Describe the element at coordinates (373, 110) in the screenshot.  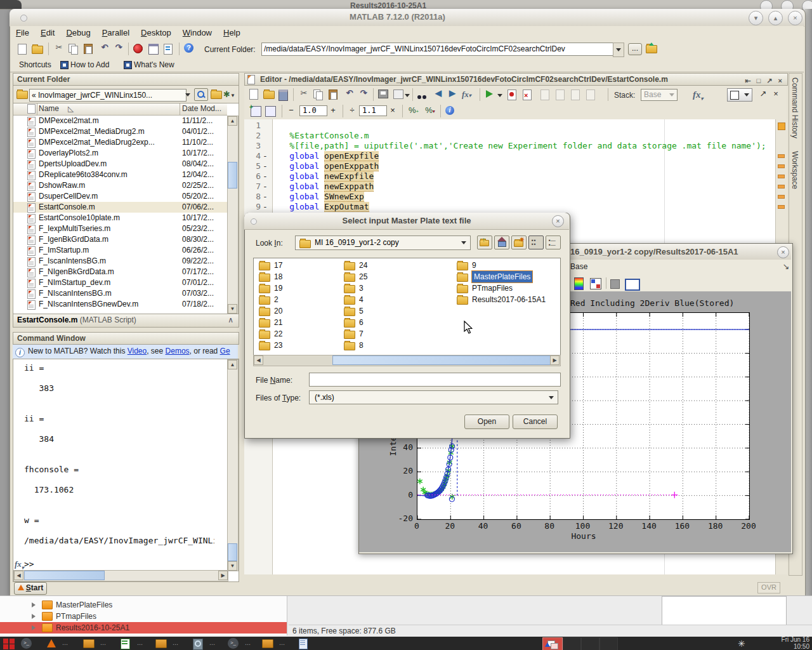
I see `zoom-factor-field: 1.1` at that location.